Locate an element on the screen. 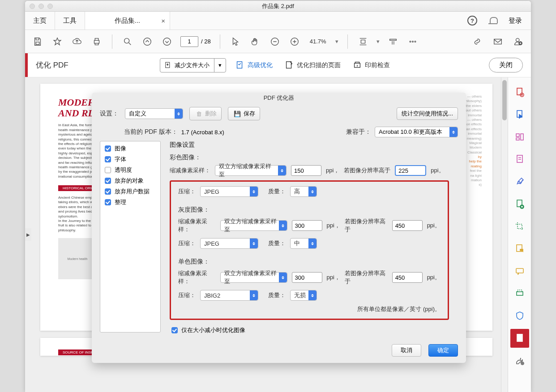  edit-pdf-icon is located at coordinates (520, 137).